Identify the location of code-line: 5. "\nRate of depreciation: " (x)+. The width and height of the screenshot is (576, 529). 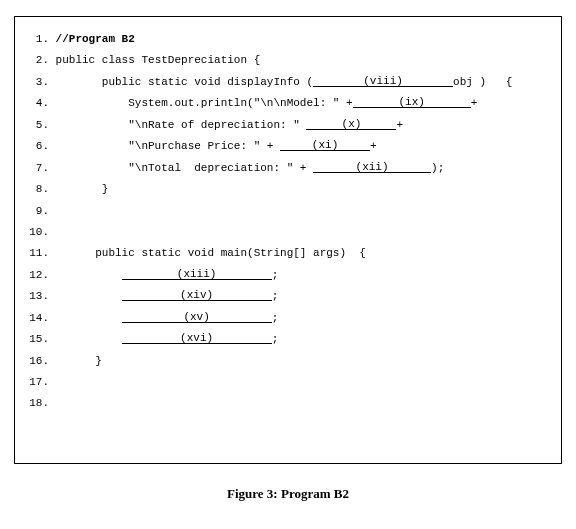
(288, 126).